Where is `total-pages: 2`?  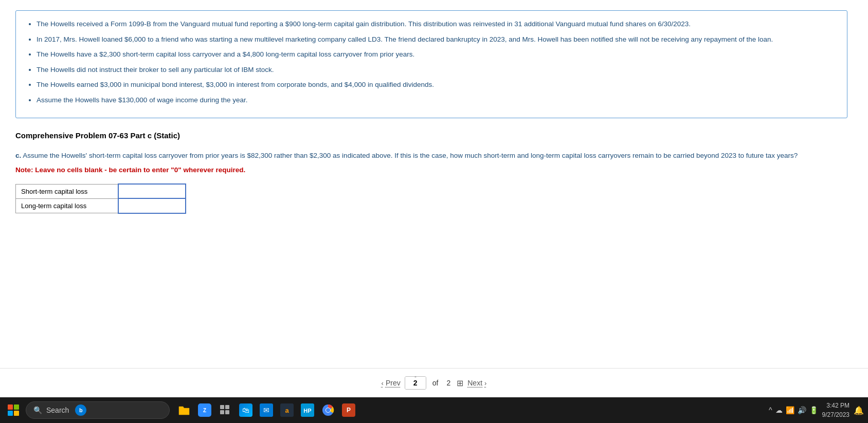 total-pages: 2 is located at coordinates (448, 383).